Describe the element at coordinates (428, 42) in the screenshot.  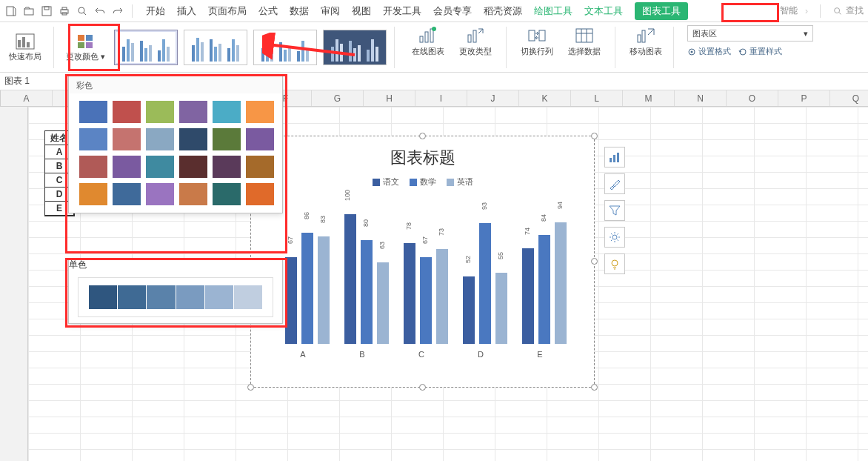
I see `online-chart-button: 在线图表` at that location.